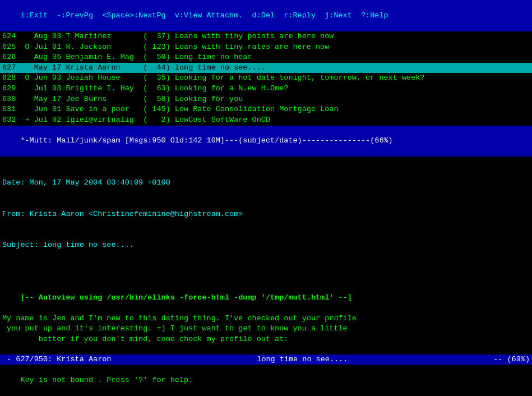 This screenshot has height=396, width=532. Describe the element at coordinates (266, 100) in the screenshot. I see `email-row: 630 May 17 Joe Burns ( 58) Looking for y…` at that location.